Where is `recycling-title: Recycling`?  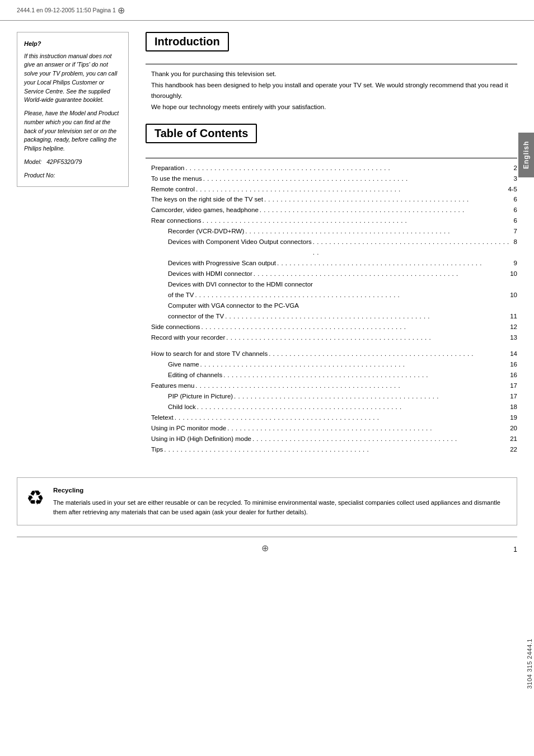
recycling-title: Recycling is located at coordinates (280, 491).